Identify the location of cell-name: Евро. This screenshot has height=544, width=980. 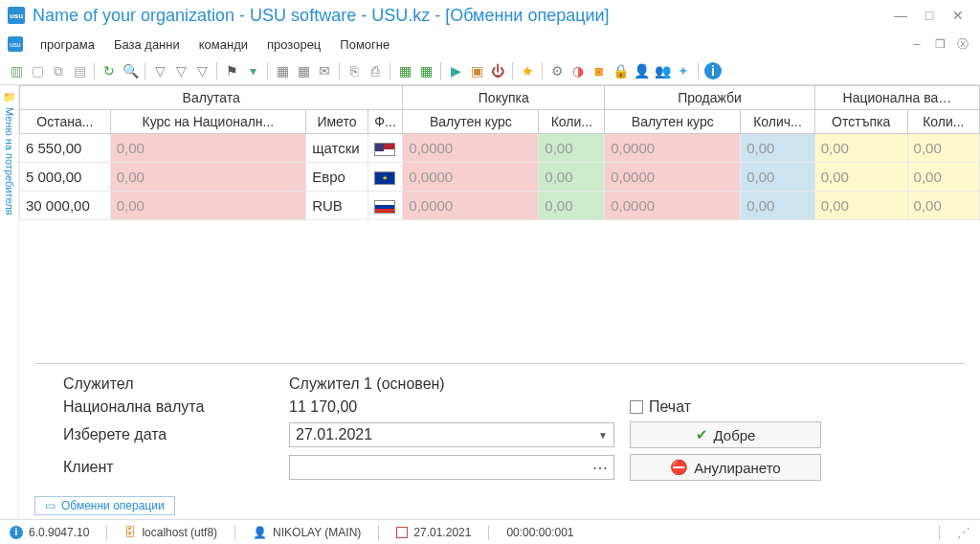
(337, 177).